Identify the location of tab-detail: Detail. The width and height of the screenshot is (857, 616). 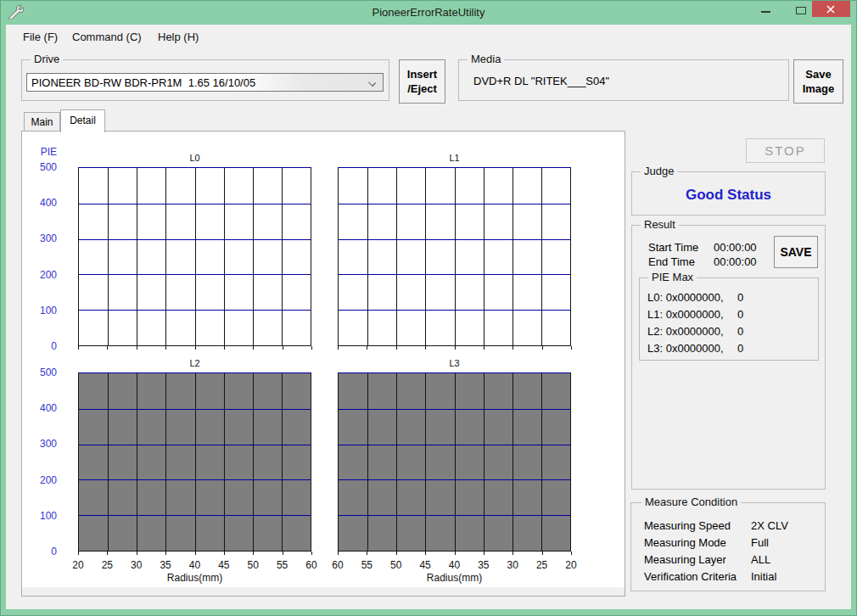
(83, 120).